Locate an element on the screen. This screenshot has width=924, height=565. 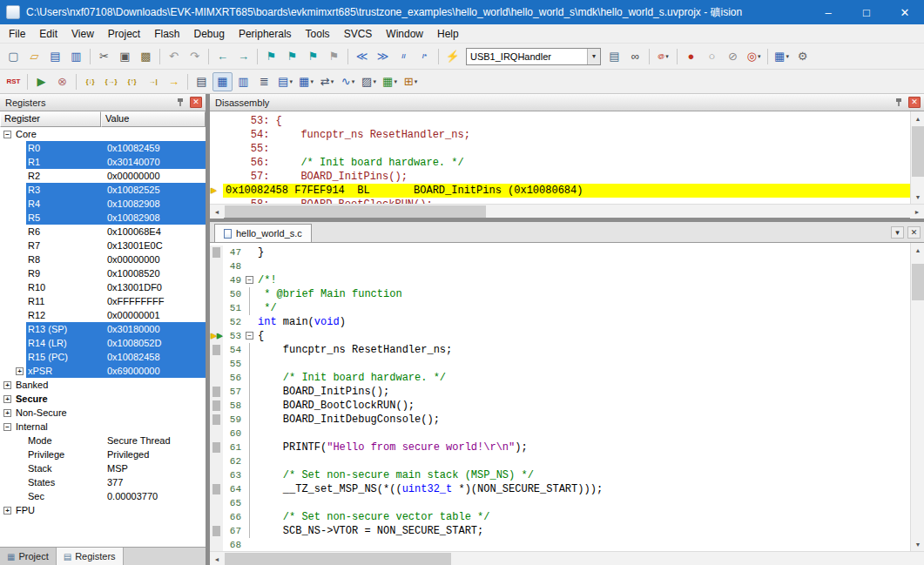
register-row-xpsr: +xPSR0x69000000 is located at coordinates (103, 371).